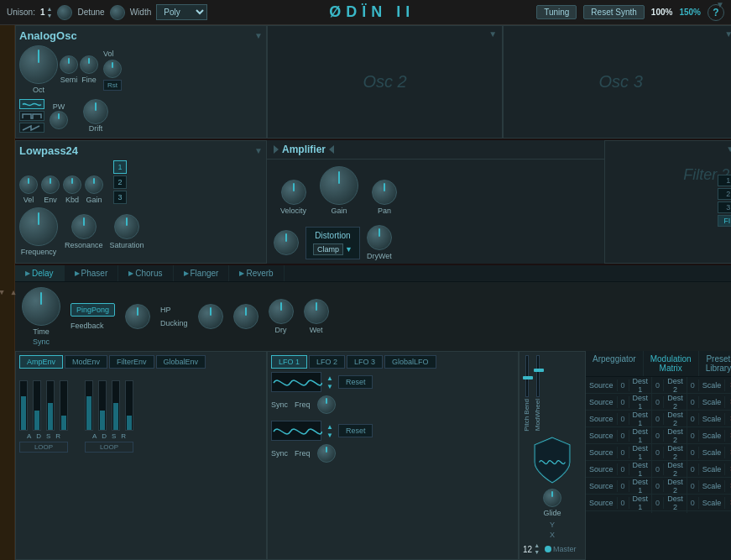 The image size is (731, 560). What do you see at coordinates (624, 486) in the screenshot?
I see `source-val-6: 0` at bounding box center [624, 486].